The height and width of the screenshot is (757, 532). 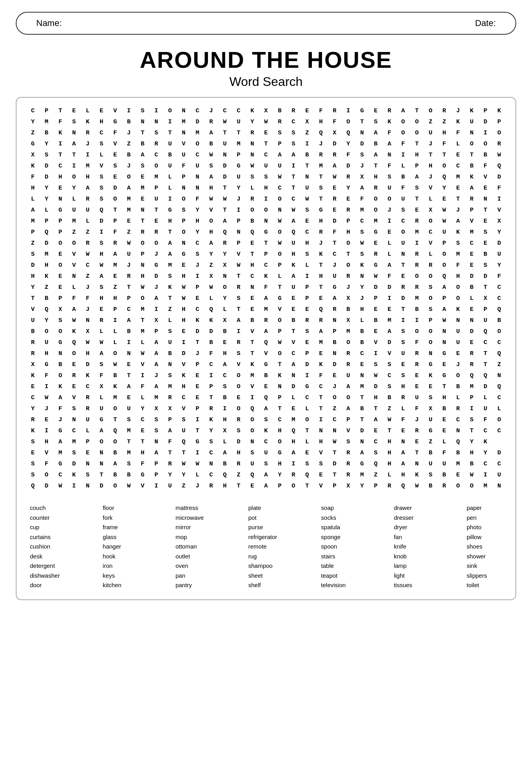 What do you see at coordinates (484, 556) in the screenshot?
I see `word-item: shower` at bounding box center [484, 556].